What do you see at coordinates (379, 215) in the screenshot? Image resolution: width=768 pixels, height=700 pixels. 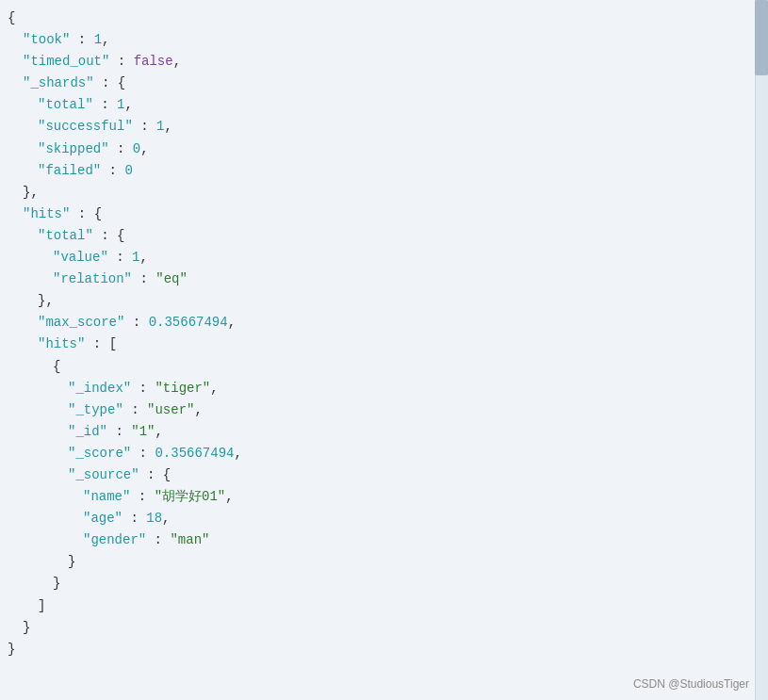 I see `code-line: "hits" : {` at bounding box center [379, 215].